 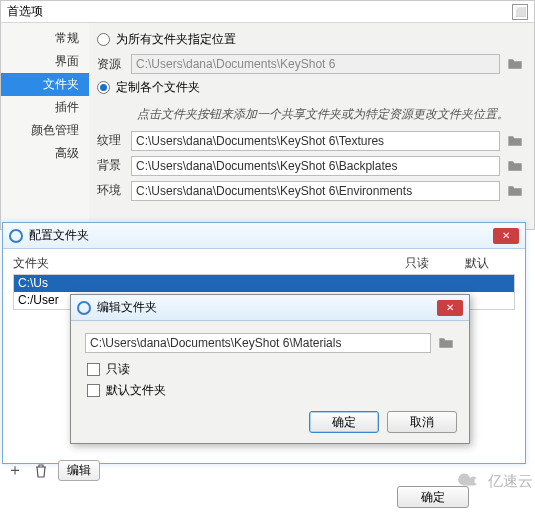 What do you see at coordinates (45, 126) in the screenshot?
I see `prefs-sidebar: 常规 界面 文件夹 插件 颜色管理 高级` at bounding box center [45, 126].